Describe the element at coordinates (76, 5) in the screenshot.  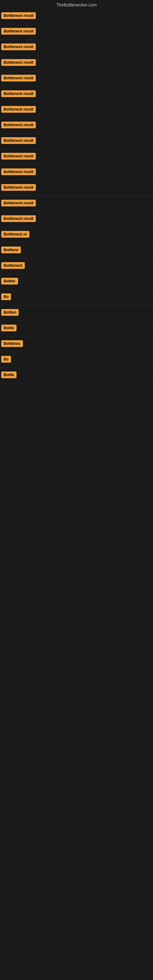
I see `site-title-text: TheBottlenecker.com` at that location.